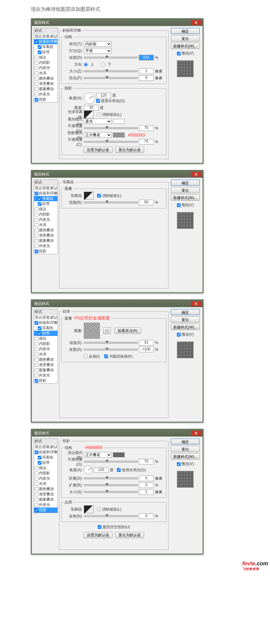 Image resolution: width=270 pixels, height=644 pixels. What do you see at coordinates (40, 52) in the screenshot?
I see `texture-checkbox` at bounding box center [40, 52].